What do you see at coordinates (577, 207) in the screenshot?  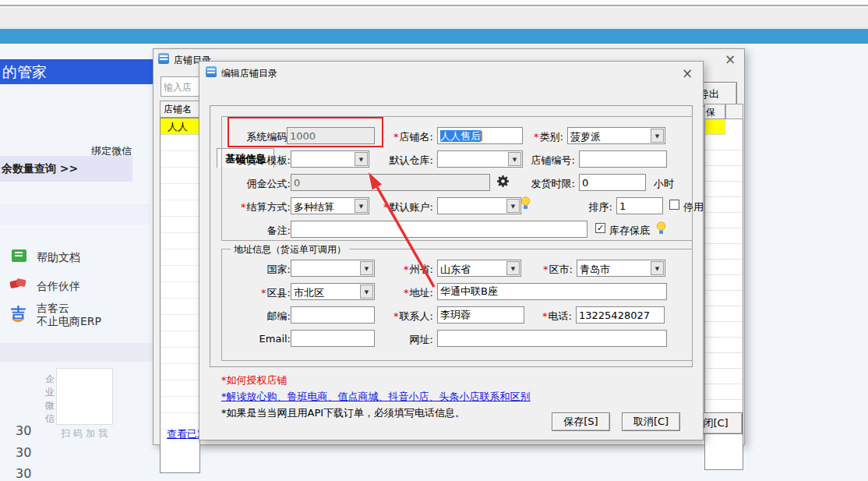 I see `sort-label: 排序:` at bounding box center [577, 207].